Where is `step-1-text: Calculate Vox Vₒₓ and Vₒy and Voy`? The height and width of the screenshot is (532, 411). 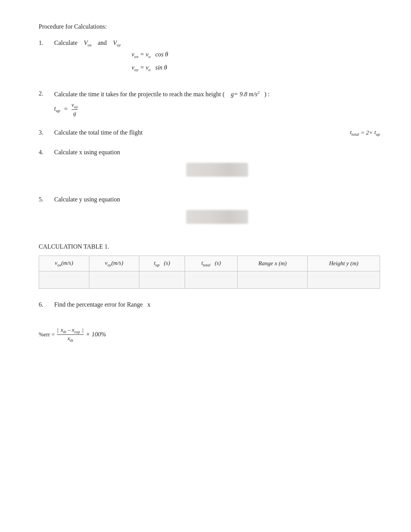 step-1-text: Calculate Vox Vₒₓ and Vₒy and Voy is located at coordinates (217, 43).